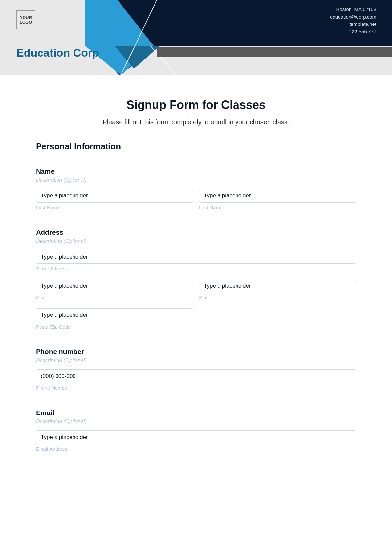  What do you see at coordinates (196, 146) in the screenshot?
I see `section-personal-info: Personal Information` at bounding box center [196, 146].